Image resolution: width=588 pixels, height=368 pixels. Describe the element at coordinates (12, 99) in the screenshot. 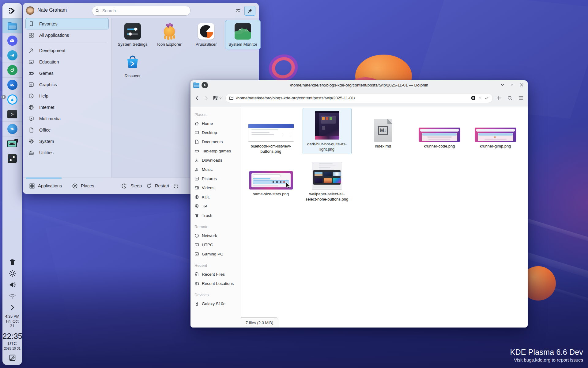

I see `librewolf-icon` at that location.